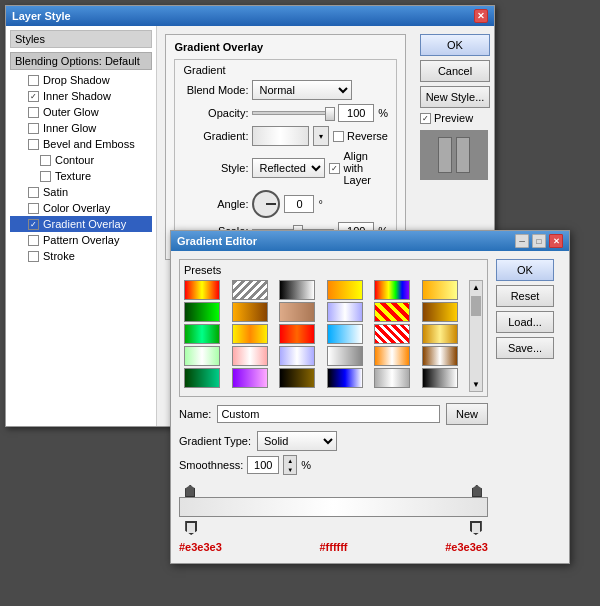 This screenshot has height=606, width=600. What do you see at coordinates (81, 128) in the screenshot?
I see `sidebar-item-inner-glow: Inner Glow` at bounding box center [81, 128].